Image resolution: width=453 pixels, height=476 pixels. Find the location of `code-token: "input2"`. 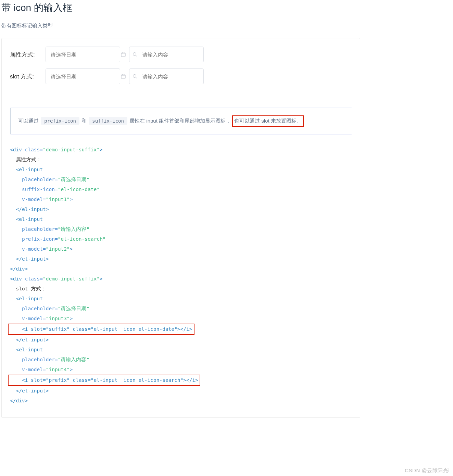

code-token: "input2" is located at coordinates (58, 249).